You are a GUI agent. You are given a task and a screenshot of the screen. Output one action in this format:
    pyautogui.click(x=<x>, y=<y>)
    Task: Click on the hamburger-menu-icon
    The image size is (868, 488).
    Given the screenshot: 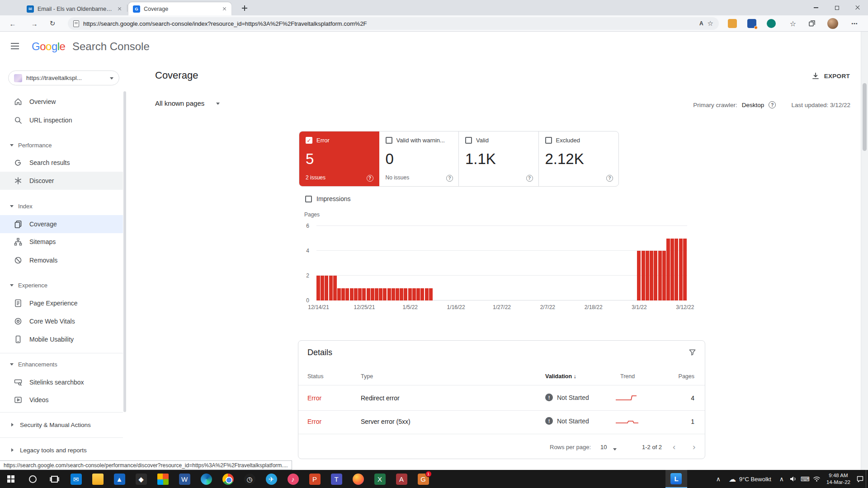 What is the action you would take?
    pyautogui.click(x=16, y=47)
    